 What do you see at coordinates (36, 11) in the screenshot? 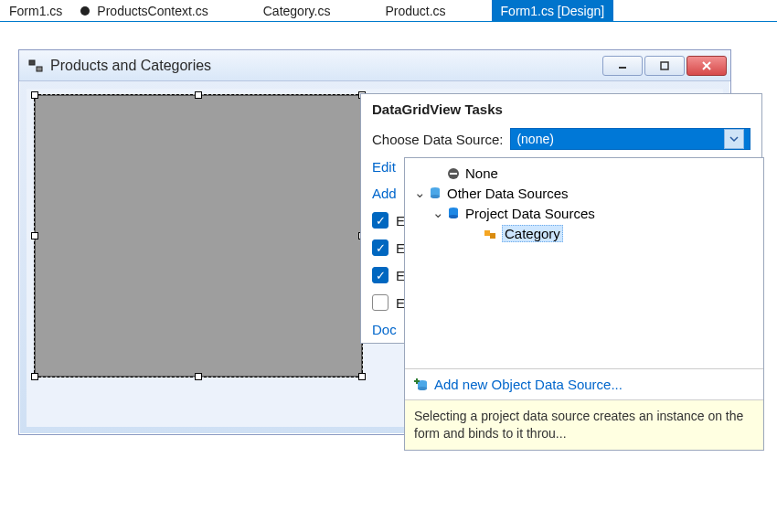
I see `tab-label: Form1.cs` at bounding box center [36, 11].